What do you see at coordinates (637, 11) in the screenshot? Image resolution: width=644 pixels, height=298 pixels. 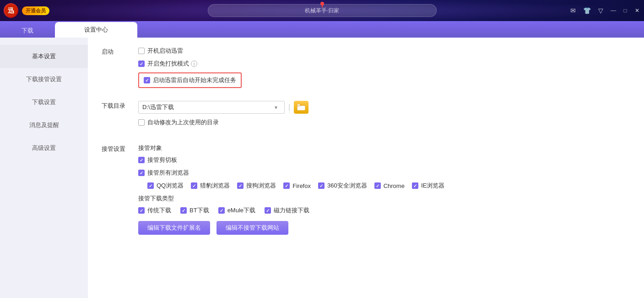 I see `close-button: ✕` at bounding box center [637, 11].